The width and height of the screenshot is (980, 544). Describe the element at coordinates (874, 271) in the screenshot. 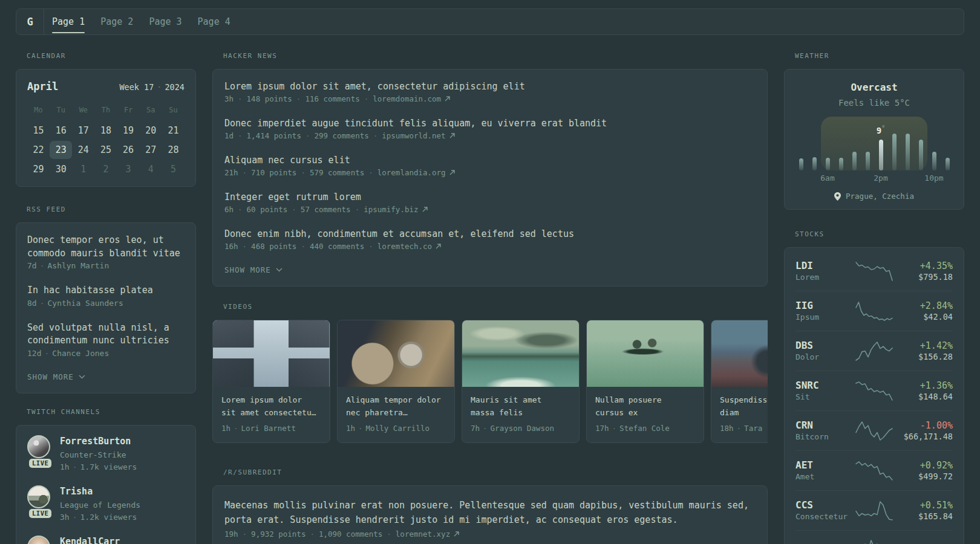

I see `stock-row: LDI Lorem +4.35% $795.18` at that location.